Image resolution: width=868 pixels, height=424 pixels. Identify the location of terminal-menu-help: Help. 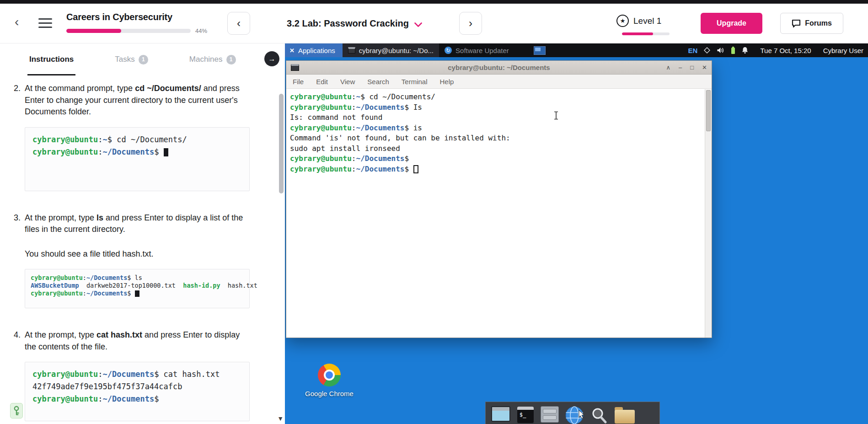
(447, 81).